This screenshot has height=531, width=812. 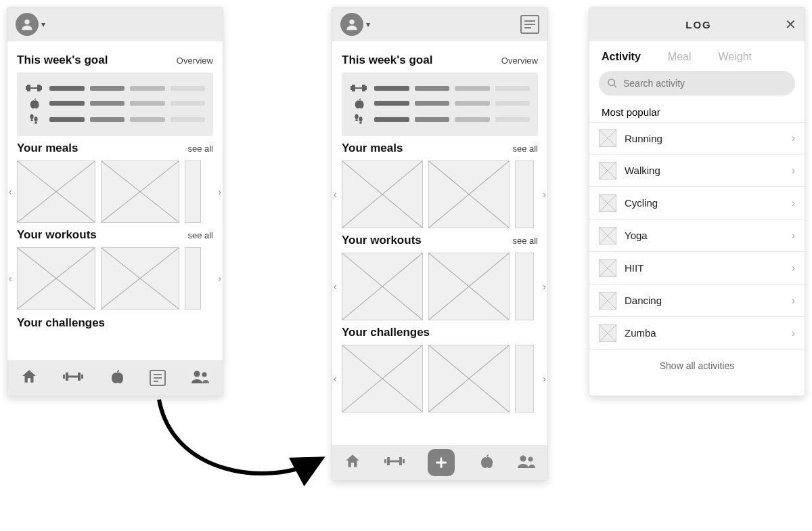 What do you see at coordinates (34, 119) in the screenshot?
I see `steps-icon` at bounding box center [34, 119].